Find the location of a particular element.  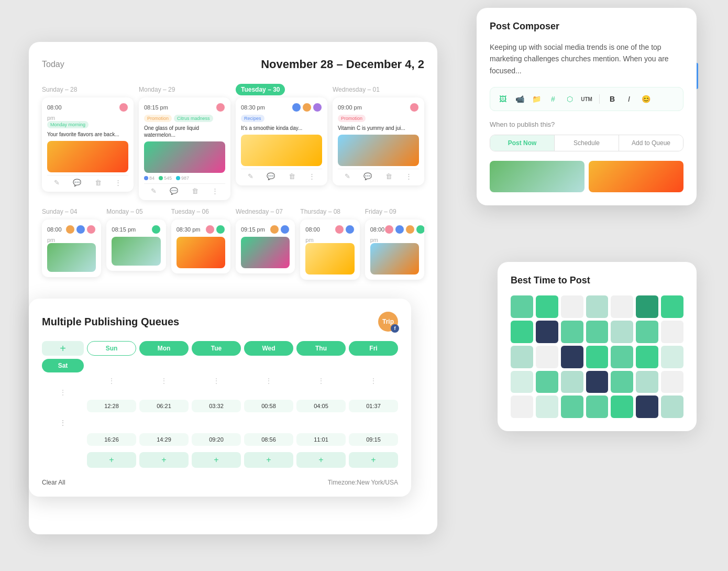

time-slot: 12:28 is located at coordinates (112, 406).